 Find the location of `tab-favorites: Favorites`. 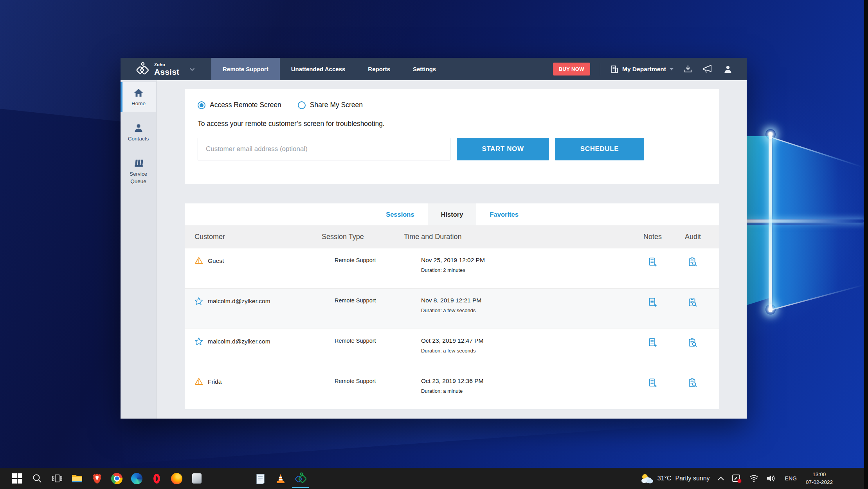

tab-favorites: Favorites is located at coordinates (504, 214).